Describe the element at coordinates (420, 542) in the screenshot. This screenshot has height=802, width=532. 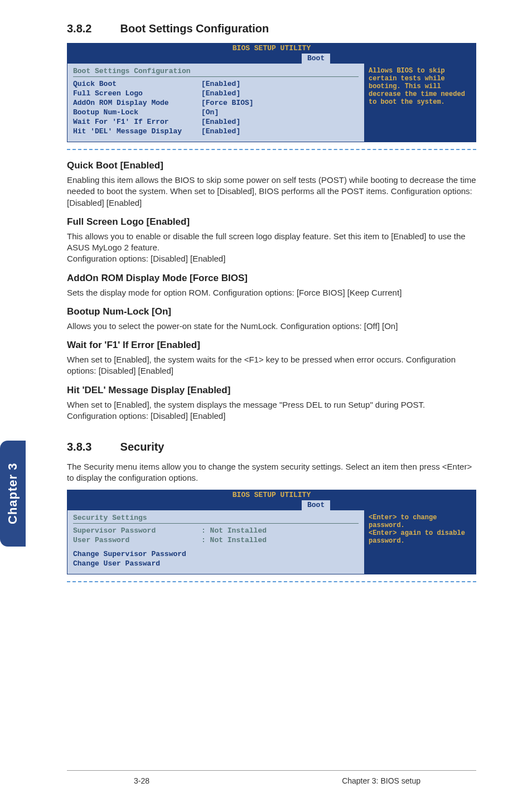
I see `bios-help-text: <Enter> to change password. <Enter> agai…` at that location.